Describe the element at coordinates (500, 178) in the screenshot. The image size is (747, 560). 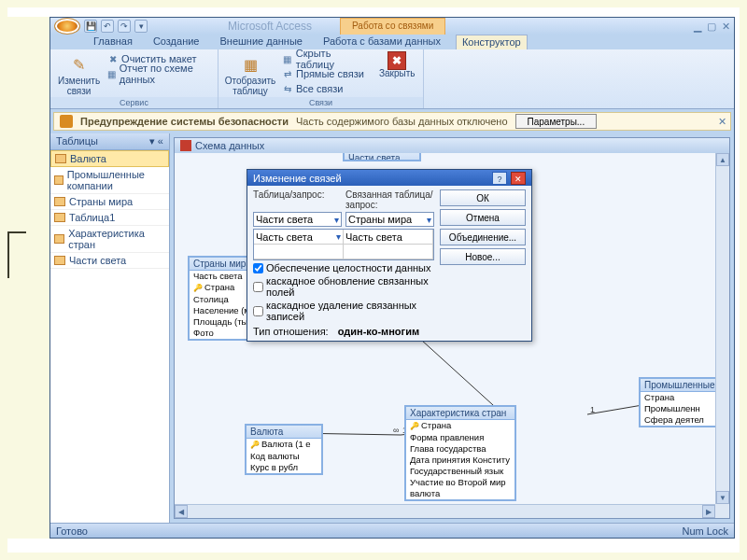
I see `dialog-help-icon: ?` at that location.